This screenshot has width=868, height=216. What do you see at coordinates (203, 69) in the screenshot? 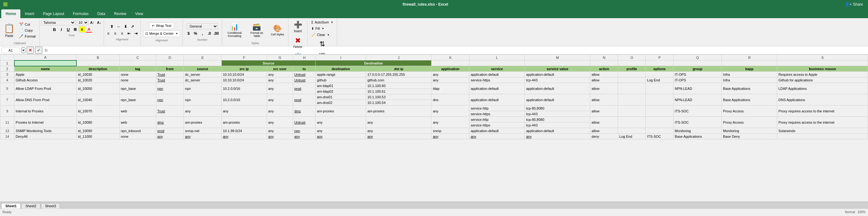
I see `cell-E2: source` at bounding box center [203, 69].